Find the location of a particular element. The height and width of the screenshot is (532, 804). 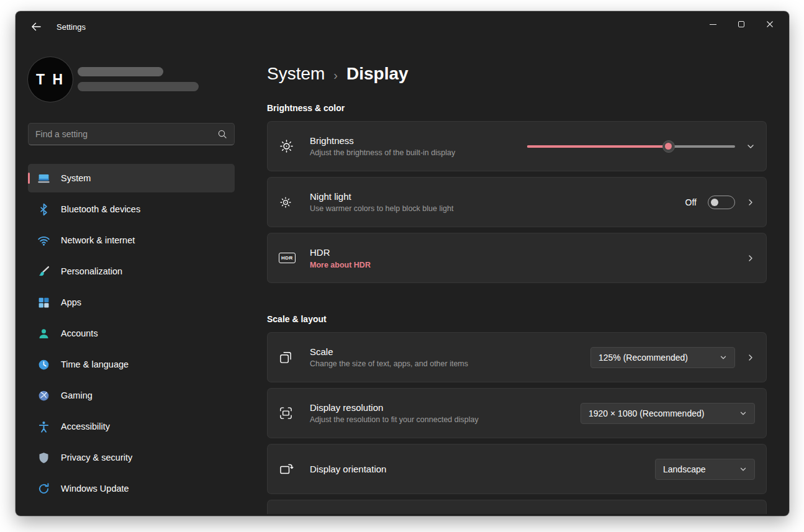

display-orientation-card: Display orientation Landscape is located at coordinates (517, 469).